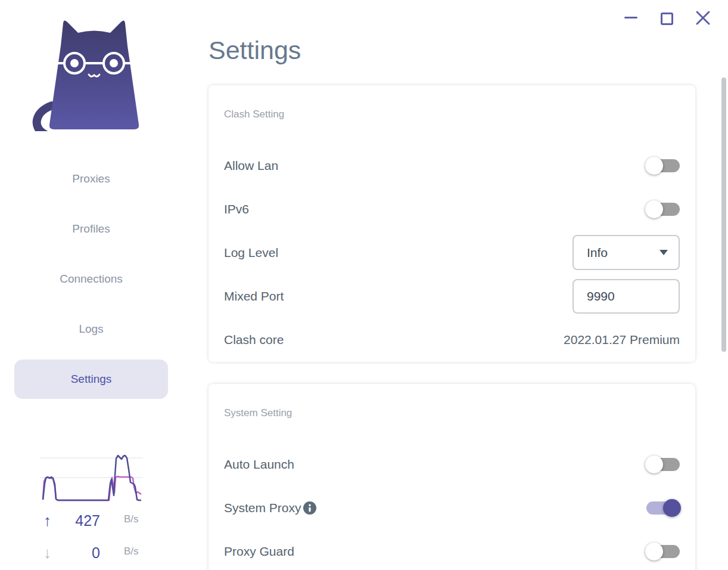 This screenshot has width=728, height=570. I want to click on auto-launch-row: Auto Launch, so click(452, 464).